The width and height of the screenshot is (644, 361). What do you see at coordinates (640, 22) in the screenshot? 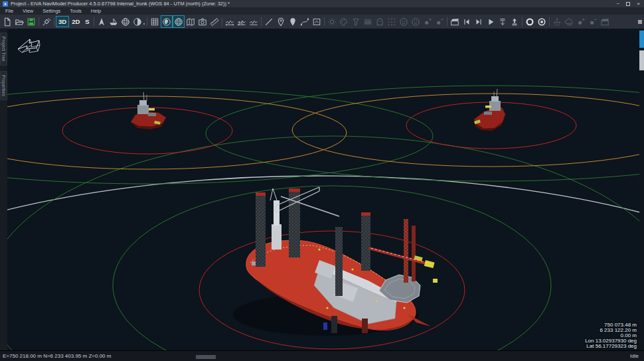
I see `toolbar-overflow-button` at bounding box center [640, 22].